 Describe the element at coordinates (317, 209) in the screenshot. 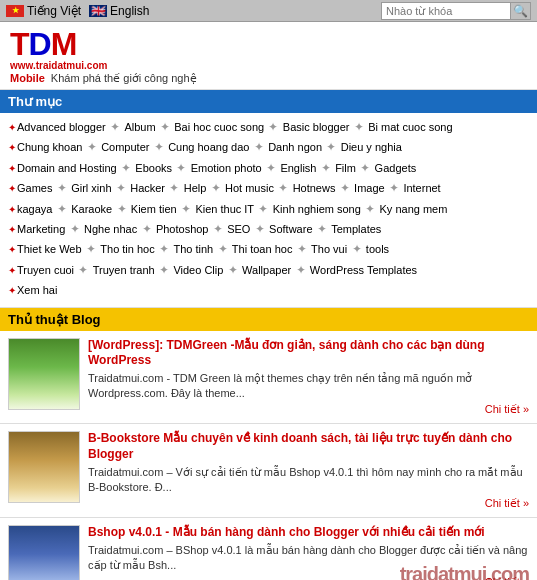

I see `thu-muc-link: Kinh nghiem song` at that location.